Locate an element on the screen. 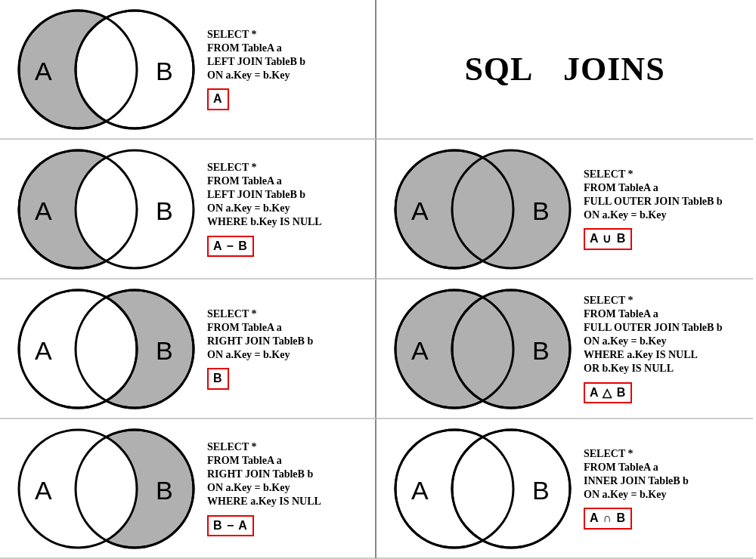 This screenshot has width=756, height=559. badge-right-excl: B − A is located at coordinates (231, 526).